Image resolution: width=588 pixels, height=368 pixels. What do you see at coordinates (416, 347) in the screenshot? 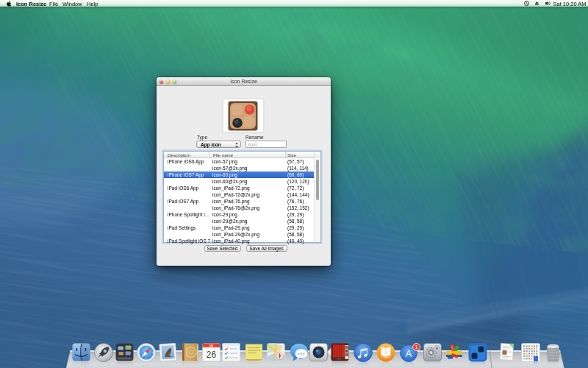
I see `svg-text: 1` at bounding box center [416, 347].